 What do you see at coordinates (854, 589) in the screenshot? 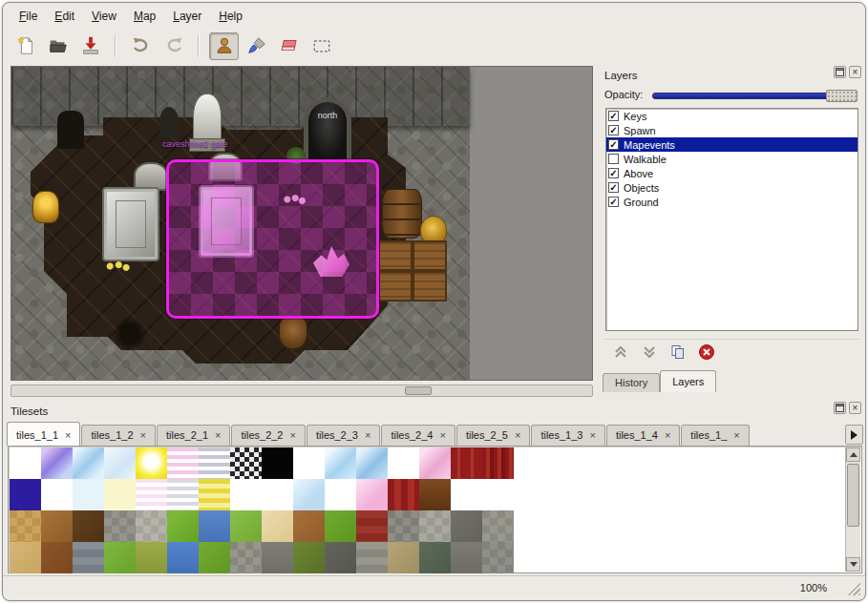
I see `resize-grip` at bounding box center [854, 589].